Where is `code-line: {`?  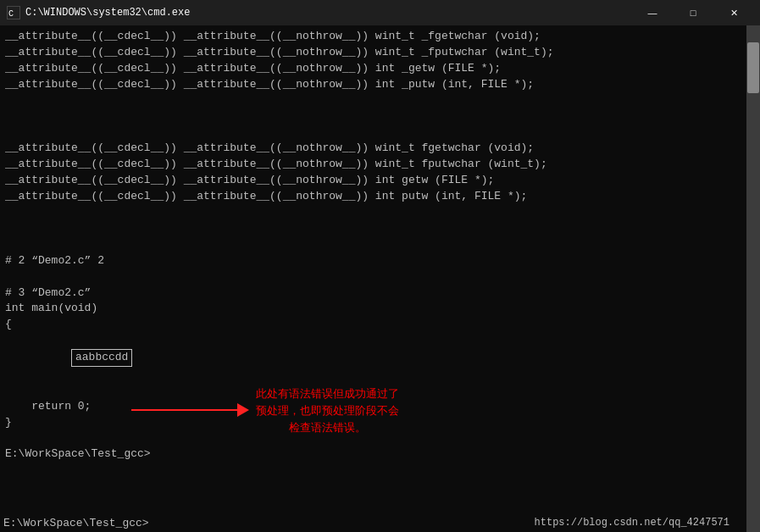
code-line: { is located at coordinates (373, 325).